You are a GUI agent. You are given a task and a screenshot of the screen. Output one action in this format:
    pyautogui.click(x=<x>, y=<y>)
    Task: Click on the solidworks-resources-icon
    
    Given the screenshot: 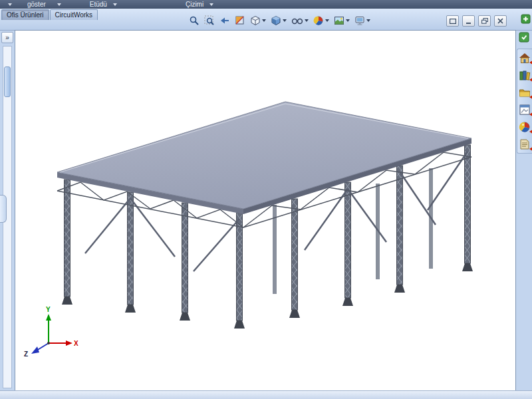 What is the action you would take?
    pyautogui.click(x=525, y=58)
    